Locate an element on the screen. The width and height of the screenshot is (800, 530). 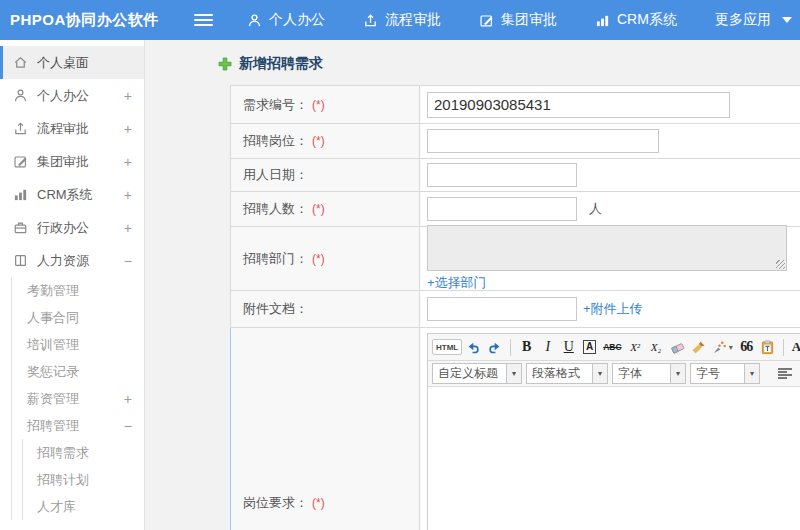
sidebar-label: 招聘管理 is located at coordinates (74, 426).